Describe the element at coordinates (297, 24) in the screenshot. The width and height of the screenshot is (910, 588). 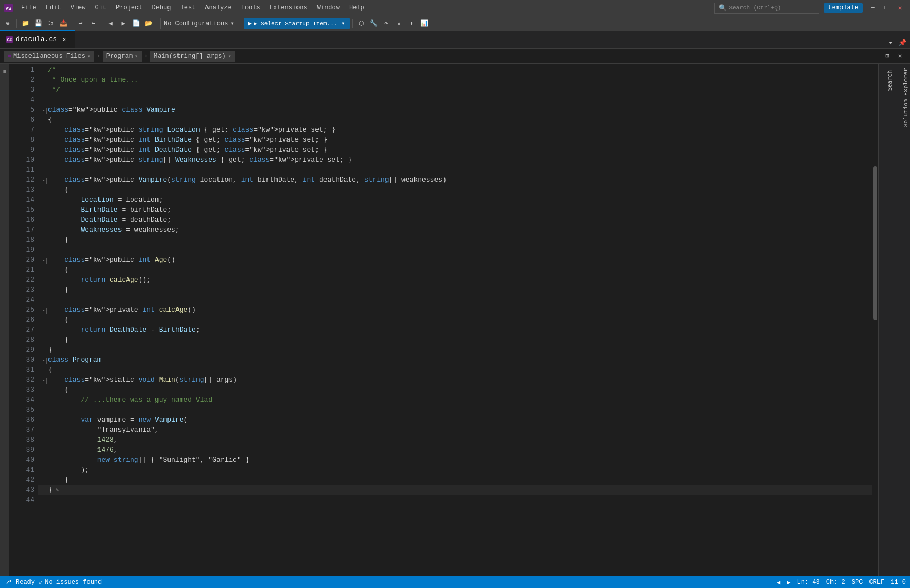
I see `run-button: ▶ ▶ Select Startup Item... ▾` at that location.